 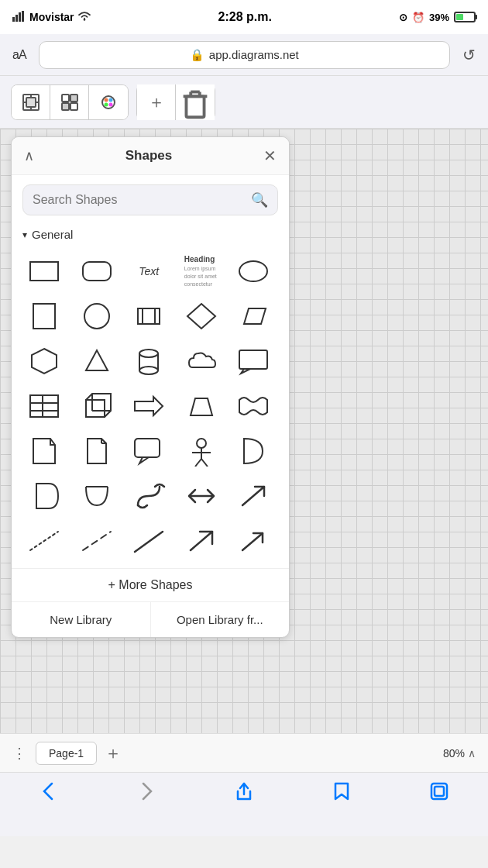 I want to click on shape-person, so click(x=201, y=451).